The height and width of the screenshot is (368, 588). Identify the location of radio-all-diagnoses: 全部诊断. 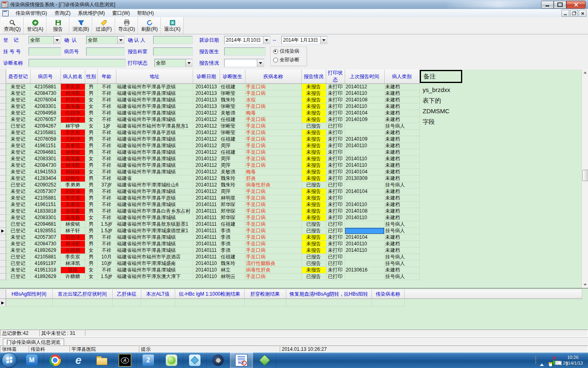
(289, 60).